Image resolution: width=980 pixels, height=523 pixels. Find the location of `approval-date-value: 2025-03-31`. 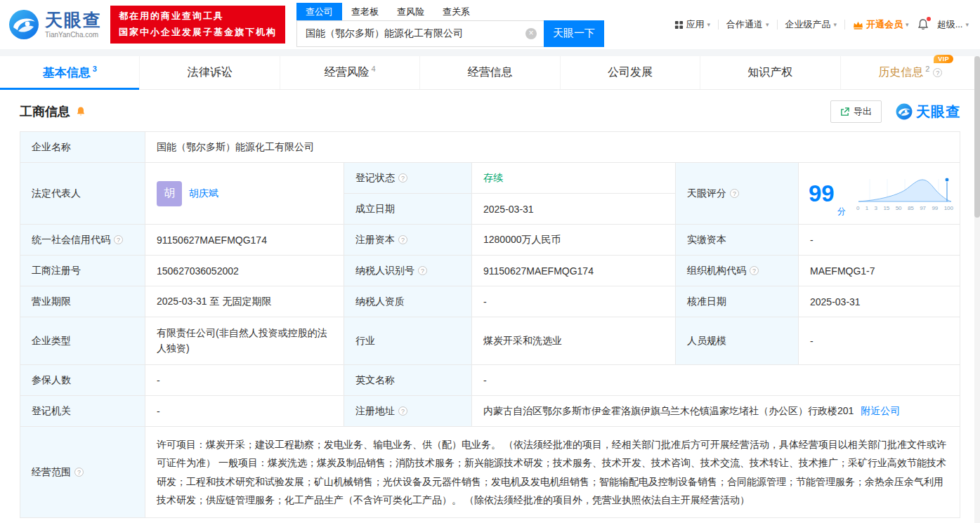

approval-date-value: 2025-03-31 is located at coordinates (880, 302).